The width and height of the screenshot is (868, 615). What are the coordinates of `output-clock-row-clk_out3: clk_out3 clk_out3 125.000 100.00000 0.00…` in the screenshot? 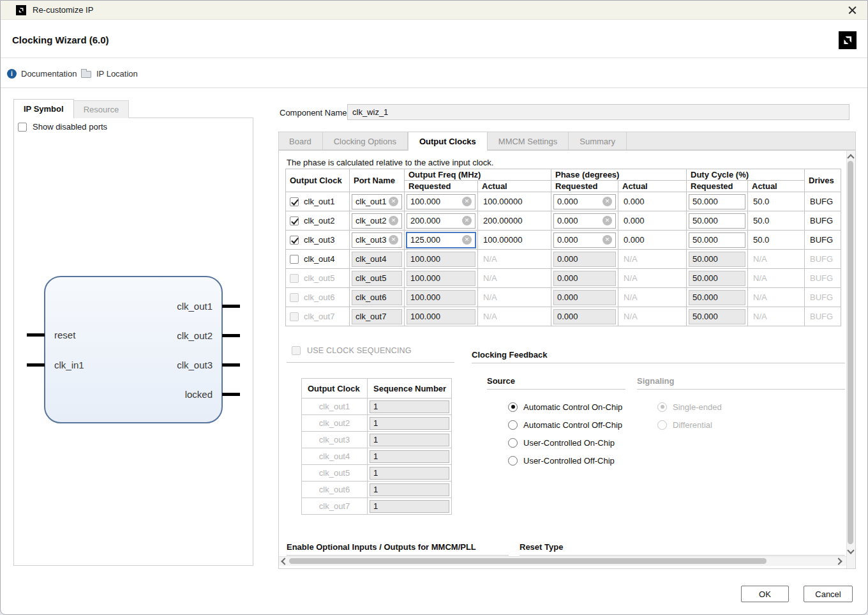 It's located at (564, 240).